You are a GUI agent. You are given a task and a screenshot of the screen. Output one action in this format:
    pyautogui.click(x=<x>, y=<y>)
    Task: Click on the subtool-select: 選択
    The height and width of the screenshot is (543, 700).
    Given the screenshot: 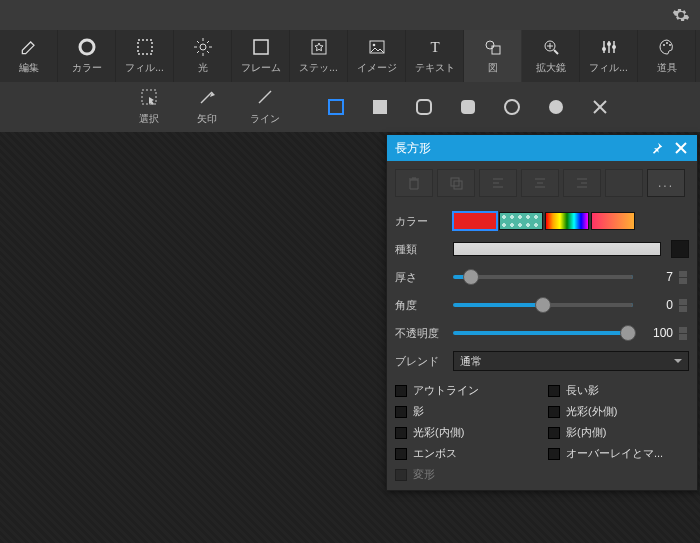 What is the action you would take?
    pyautogui.click(x=149, y=107)
    